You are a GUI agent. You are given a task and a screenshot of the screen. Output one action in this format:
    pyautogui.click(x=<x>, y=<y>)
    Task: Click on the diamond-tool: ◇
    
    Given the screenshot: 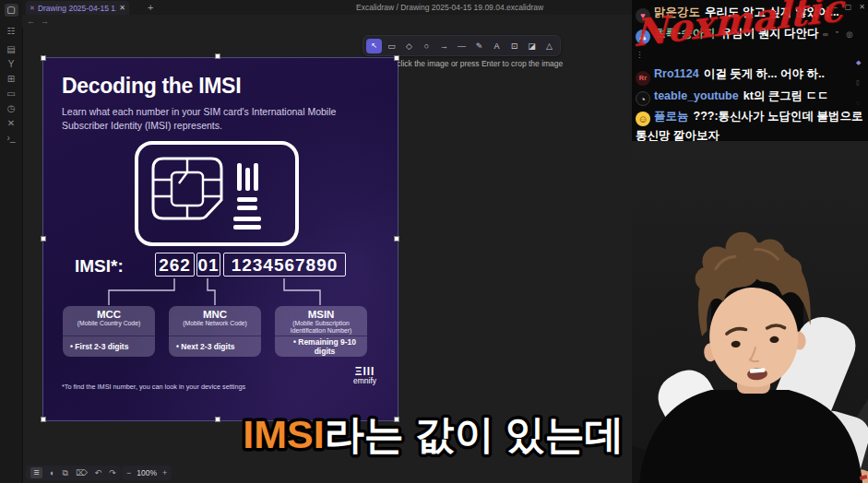 What is the action you would take?
    pyautogui.click(x=410, y=46)
    